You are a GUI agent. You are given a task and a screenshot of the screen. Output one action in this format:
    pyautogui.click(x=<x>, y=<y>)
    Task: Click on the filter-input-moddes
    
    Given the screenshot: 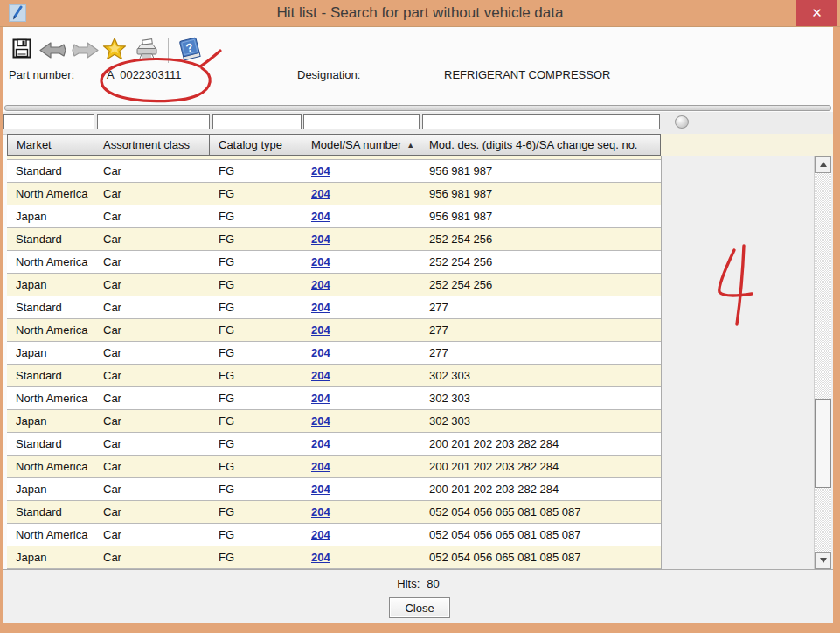 What is the action you would take?
    pyautogui.click(x=541, y=122)
    